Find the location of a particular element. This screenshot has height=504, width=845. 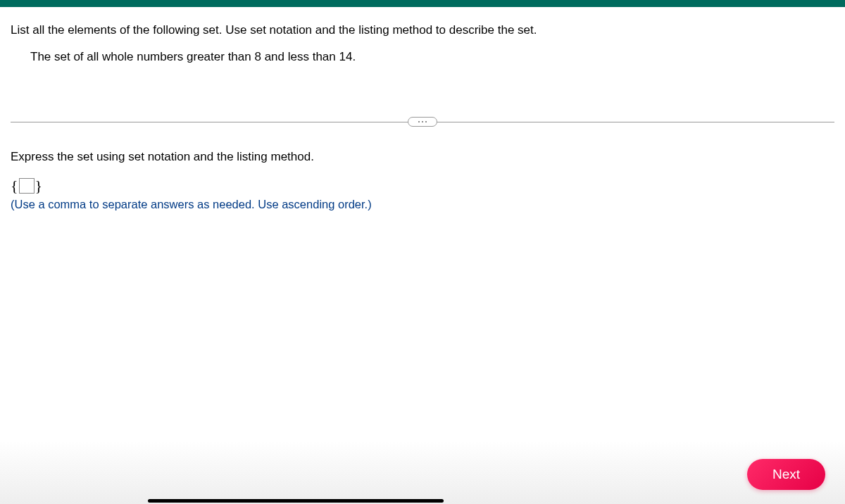

brace-close: } is located at coordinates (39, 186).